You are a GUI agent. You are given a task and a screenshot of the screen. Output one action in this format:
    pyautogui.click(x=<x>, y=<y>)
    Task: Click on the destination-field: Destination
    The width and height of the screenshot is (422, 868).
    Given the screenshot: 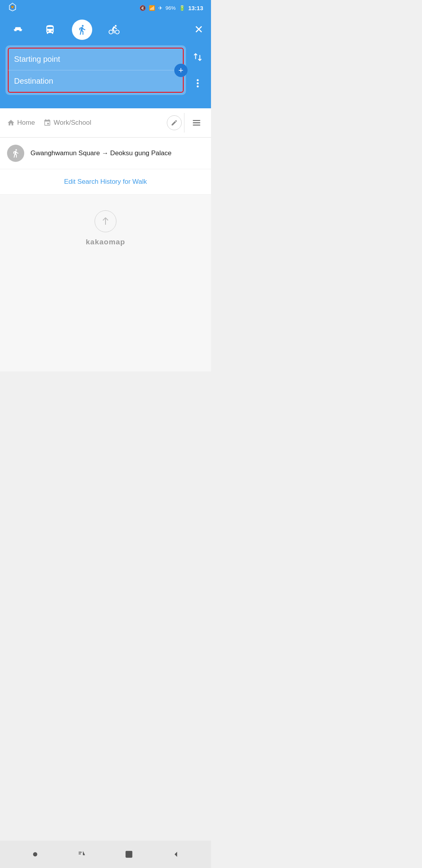 What is the action you would take?
    pyautogui.click(x=96, y=81)
    